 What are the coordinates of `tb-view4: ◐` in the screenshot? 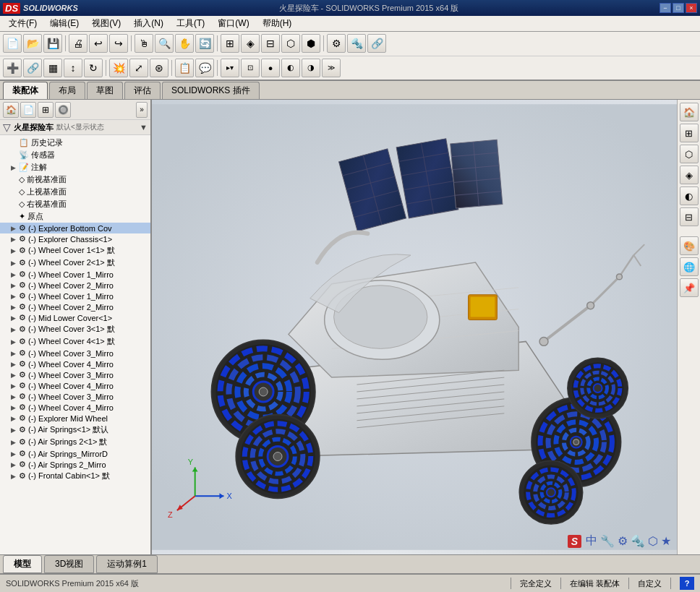 It's located at (291, 68).